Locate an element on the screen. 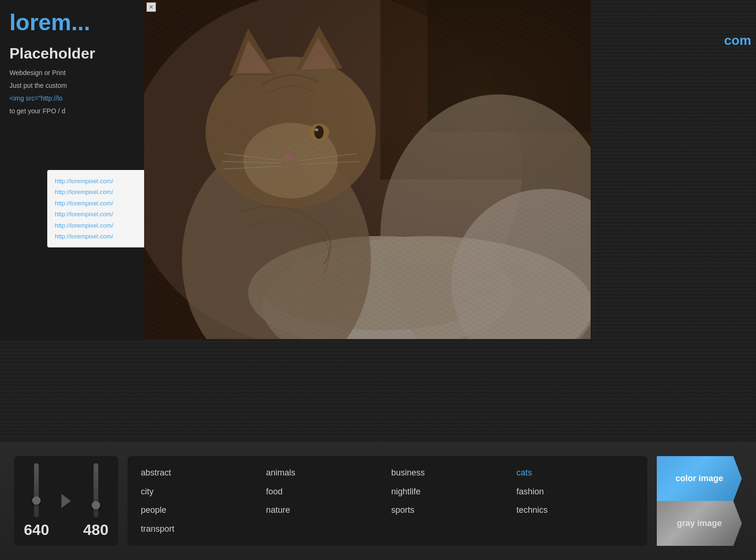 The height and width of the screenshot is (560, 756). site-title: lorem... is located at coordinates (73, 23).